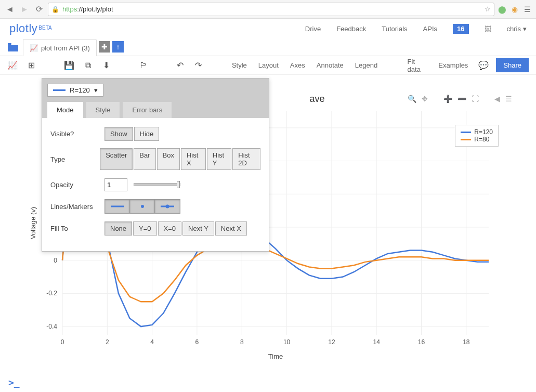  I want to click on svg-text: 12, so click(332, 342).